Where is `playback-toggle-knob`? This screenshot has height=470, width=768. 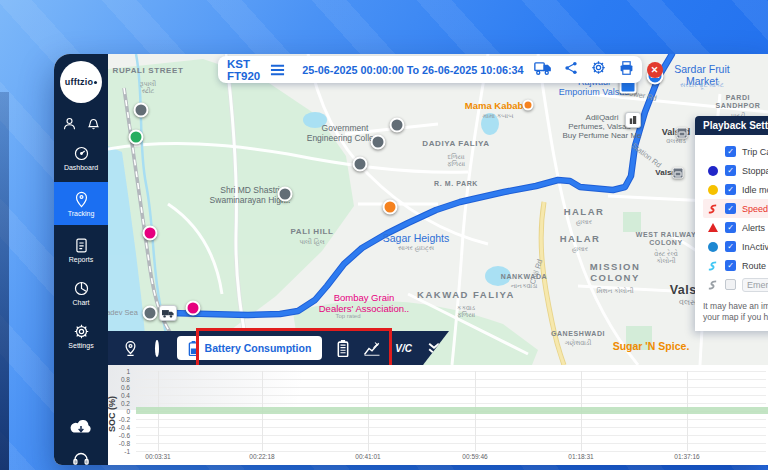 playback-toggle-knob is located at coordinates (157, 348).